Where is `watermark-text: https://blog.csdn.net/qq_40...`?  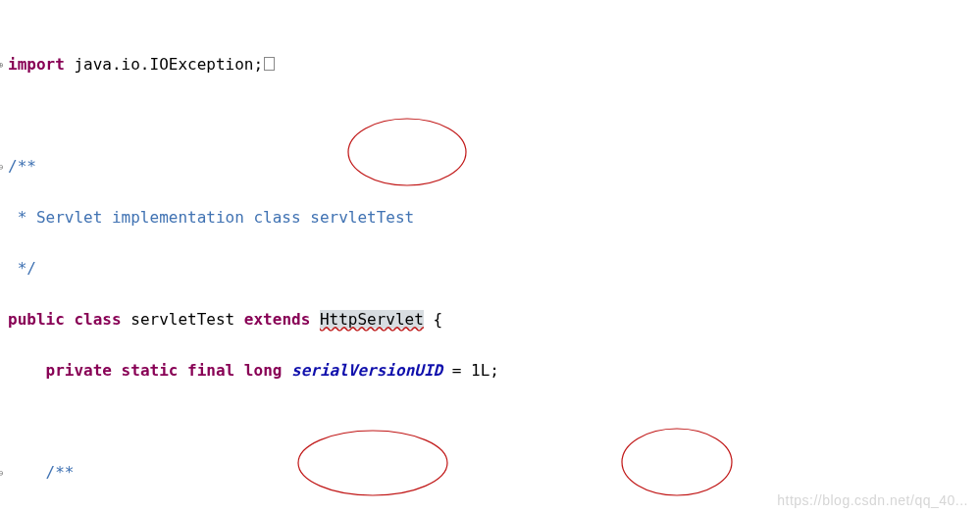
watermark-text: https://blog.csdn.net/qq_40... is located at coordinates (873, 500).